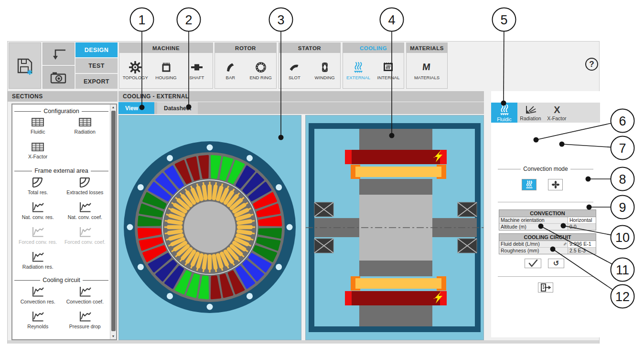 The height and width of the screenshot is (345, 644). Describe the element at coordinates (325, 71) in the screenshot. I see `ribbon-item-winding: WINDING` at that location.